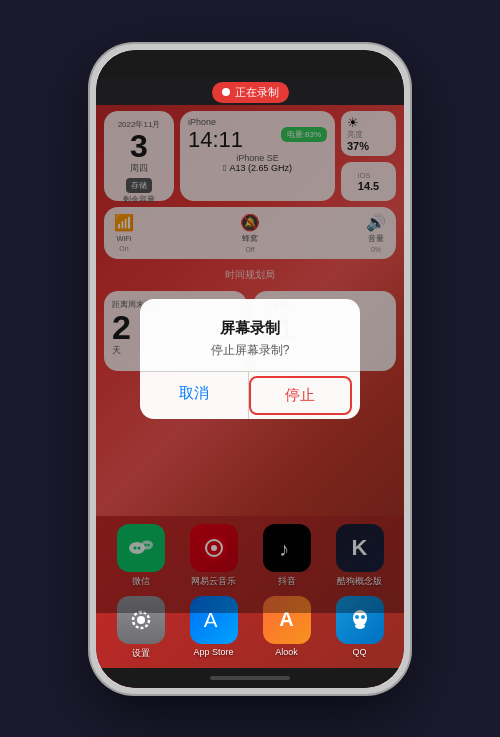 The height and width of the screenshot is (737, 500). Describe the element at coordinates (91, 273) in the screenshot. I see `volume-down-button` at that location.